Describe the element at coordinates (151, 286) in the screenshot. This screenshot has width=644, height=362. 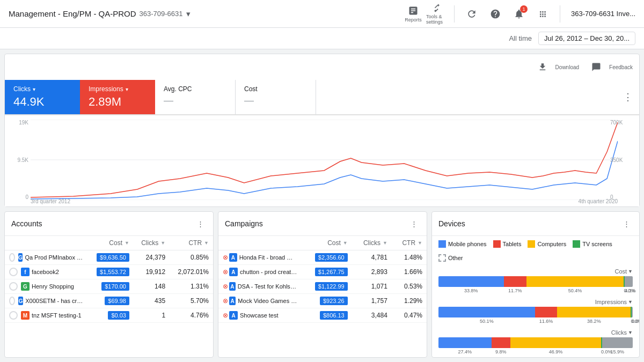
I see `account-clicks: 148` at that location.